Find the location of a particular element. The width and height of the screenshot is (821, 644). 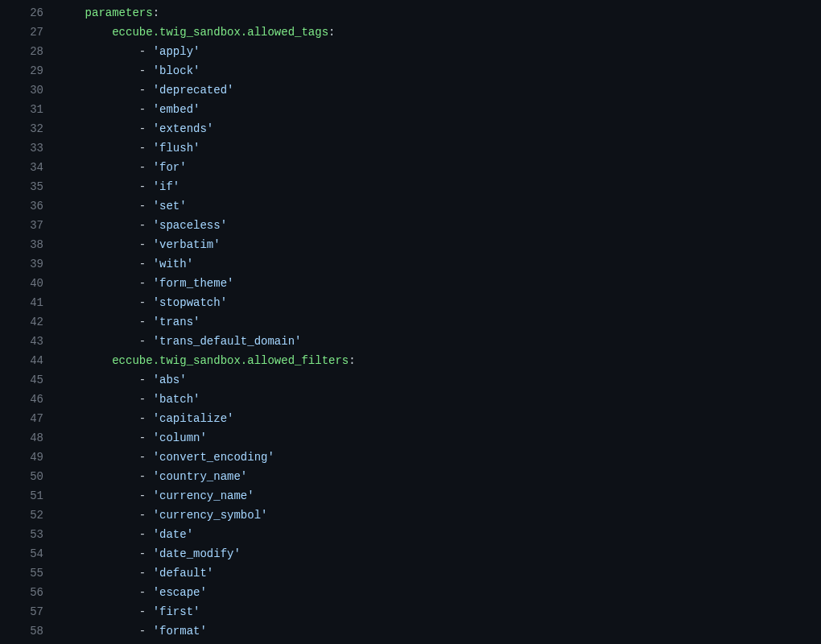

line-content: - 'format_currency' is located at coordinates (439, 642).